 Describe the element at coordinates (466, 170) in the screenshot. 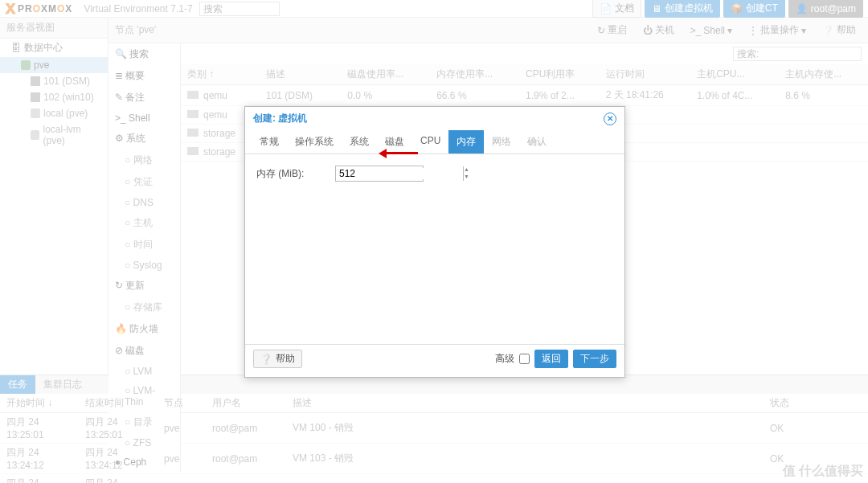

I see `spin-up-icon: ▲` at that location.